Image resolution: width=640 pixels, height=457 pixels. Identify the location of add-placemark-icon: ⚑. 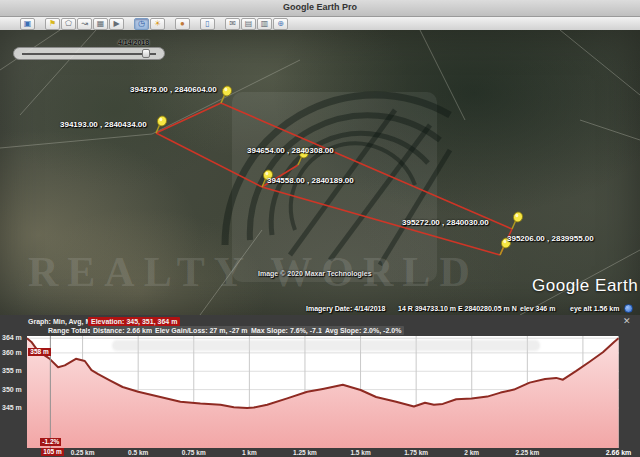
(52, 24).